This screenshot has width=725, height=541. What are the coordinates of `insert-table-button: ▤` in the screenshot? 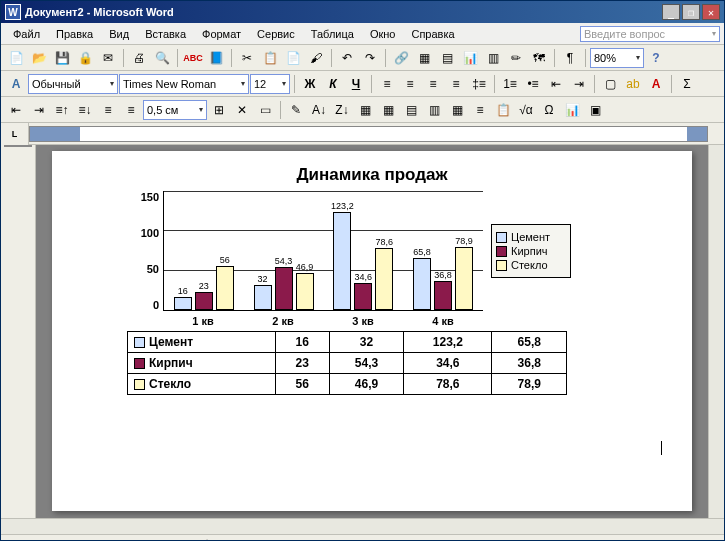 It's located at (447, 58).